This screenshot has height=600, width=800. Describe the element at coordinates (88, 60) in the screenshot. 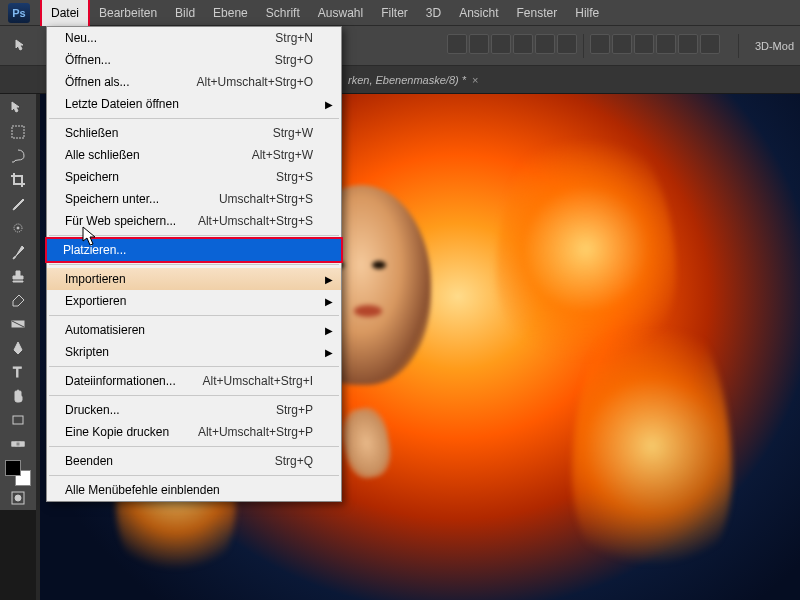

I see `menu-item-label: Öffnen...` at that location.